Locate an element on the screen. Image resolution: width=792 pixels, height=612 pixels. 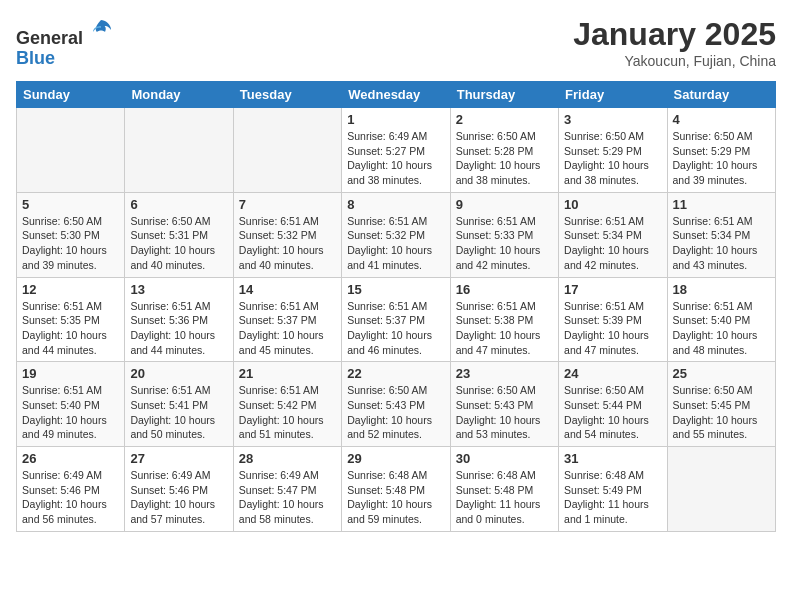
day-number: 26 is located at coordinates (70, 458).